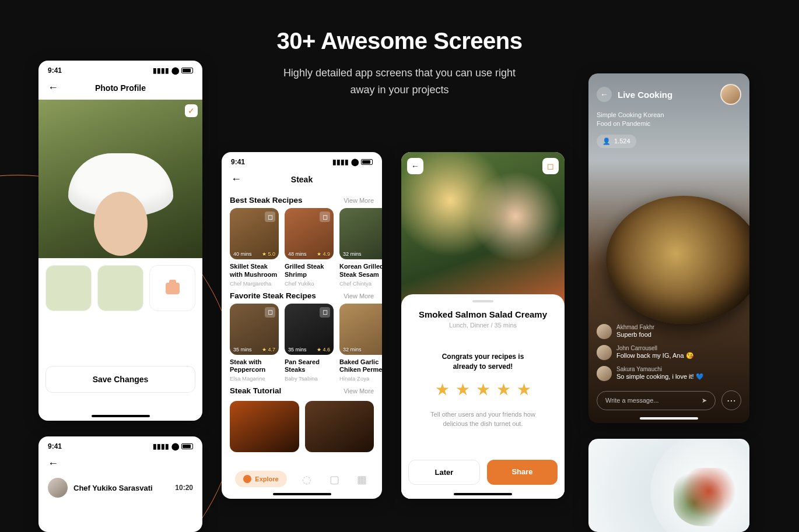  I want to click on save-changes-button: Save Changes, so click(120, 379).